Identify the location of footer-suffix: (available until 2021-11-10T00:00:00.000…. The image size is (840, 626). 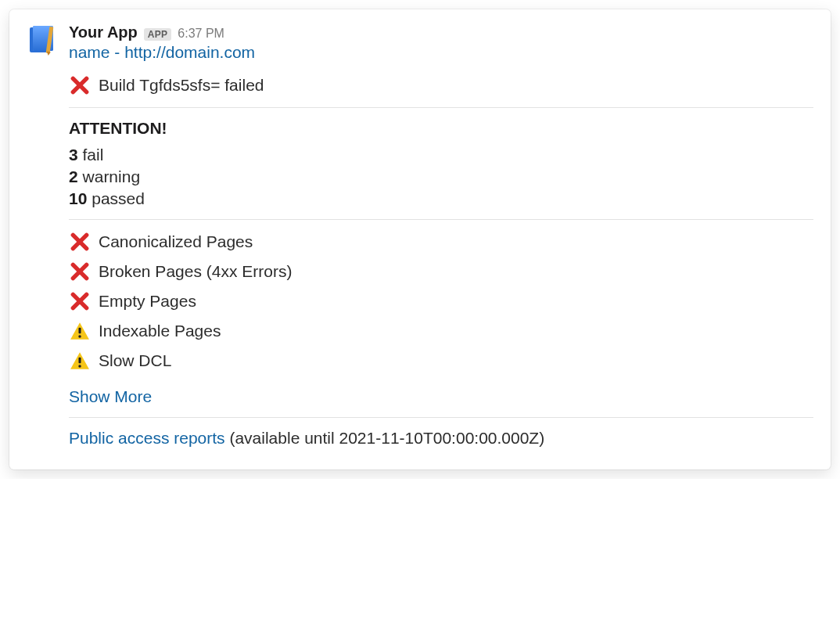
(385, 438).